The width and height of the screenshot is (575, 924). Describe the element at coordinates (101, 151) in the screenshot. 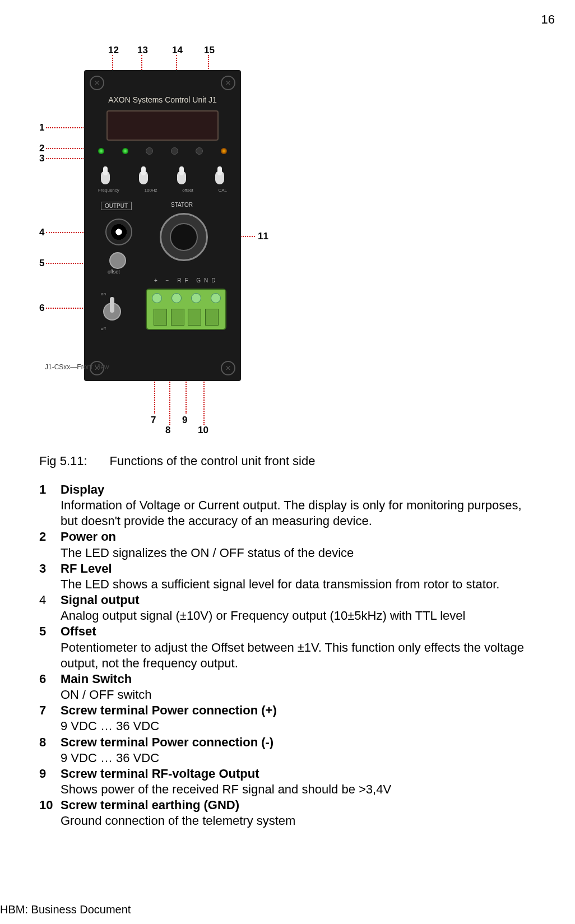

I see `led-power` at that location.